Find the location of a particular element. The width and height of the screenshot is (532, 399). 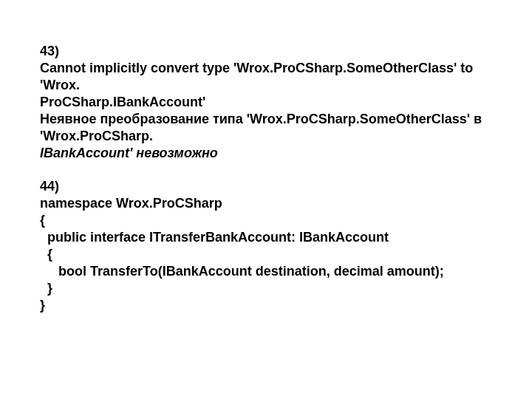

code-line-5: bool TransferTo(IBankAccount destination… is located at coordinates (266, 272).